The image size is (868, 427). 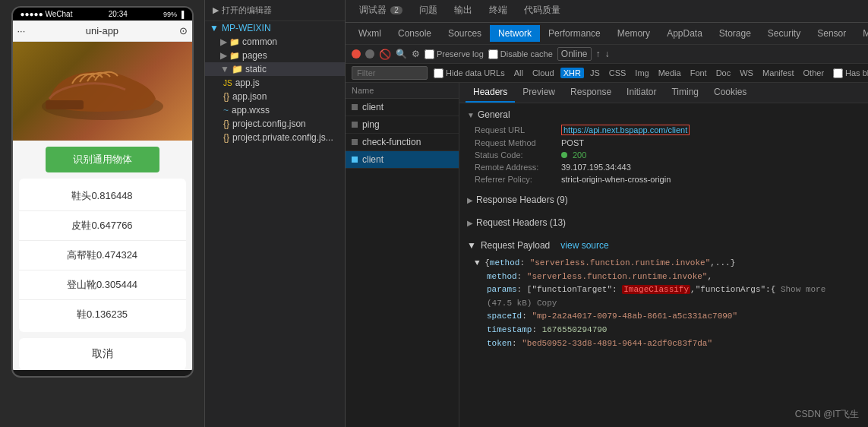 I want to click on watermark: CSDN @IT飞生, so click(x=827, y=415).